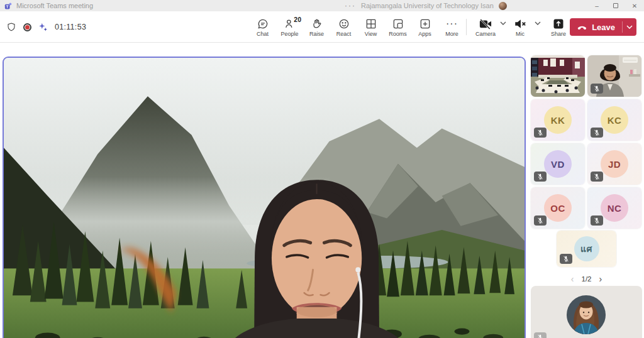  I want to click on hangup-phone-icon, so click(582, 27).